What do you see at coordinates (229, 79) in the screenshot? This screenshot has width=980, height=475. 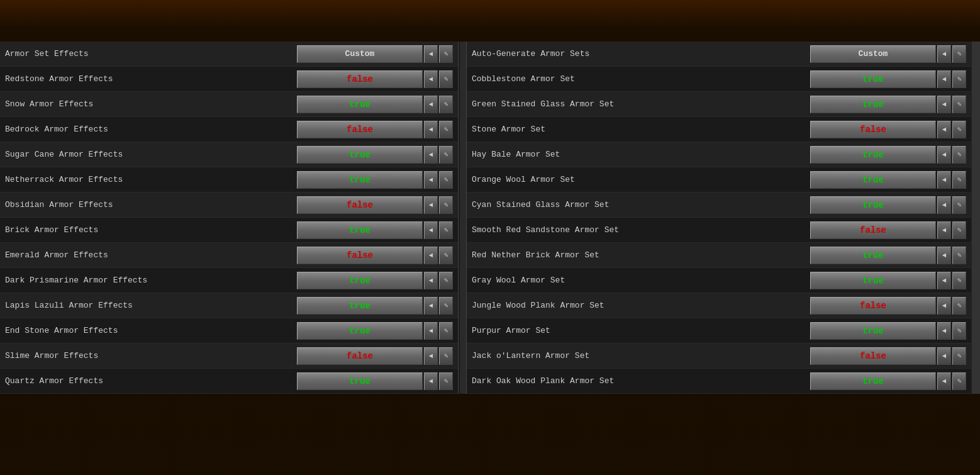 I see `config-row: Redstone Armor Effectsfalse◄✎` at bounding box center [229, 79].